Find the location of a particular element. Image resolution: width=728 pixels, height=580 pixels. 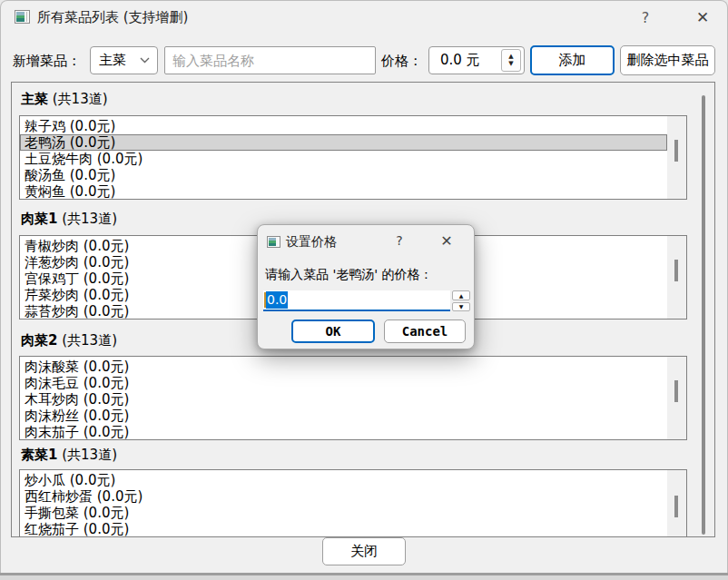

dish-item: 肉沫毛豆 (0.0元) is located at coordinates (343, 383).